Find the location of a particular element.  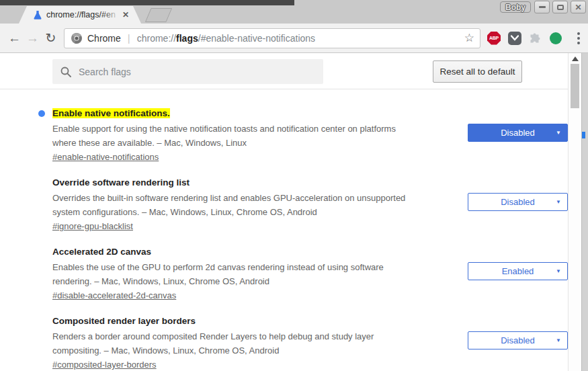

adblock-plus-icon: ABP is located at coordinates (494, 38).